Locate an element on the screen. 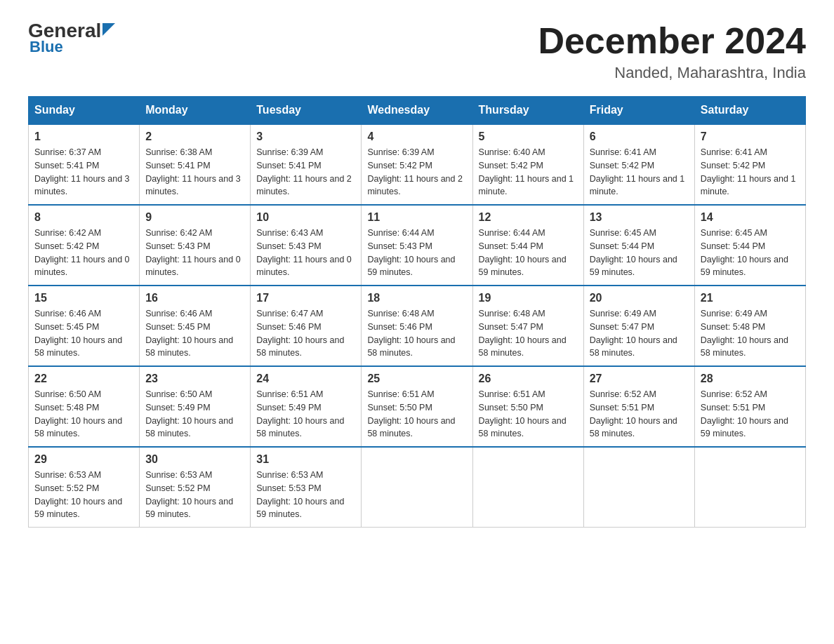  day-number: 2 is located at coordinates (195, 137).